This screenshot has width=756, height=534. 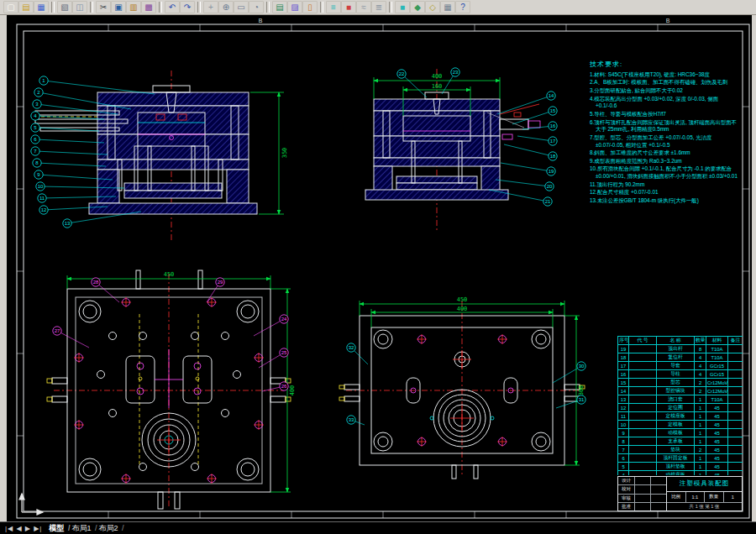 What do you see at coordinates (675, 341) in the screenshot?
I see `bom-header-cell: 名 称` at bounding box center [675, 341].